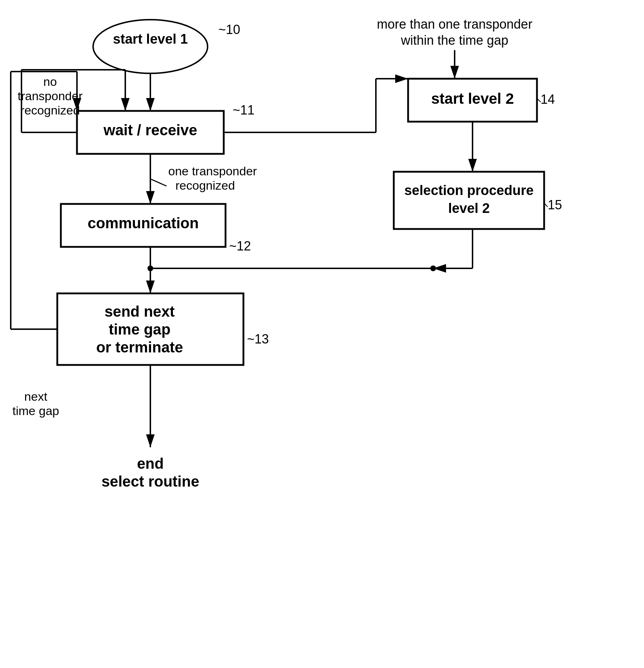 Image resolution: width=644 pixels, height=668 pixels. What do you see at coordinates (469, 190) in the screenshot?
I see `svg-text: selection procedure` at bounding box center [469, 190].